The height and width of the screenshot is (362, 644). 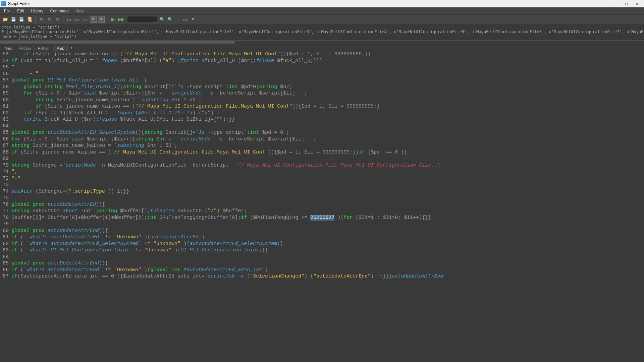 I want to click on text-cursor, so click(x=398, y=224).